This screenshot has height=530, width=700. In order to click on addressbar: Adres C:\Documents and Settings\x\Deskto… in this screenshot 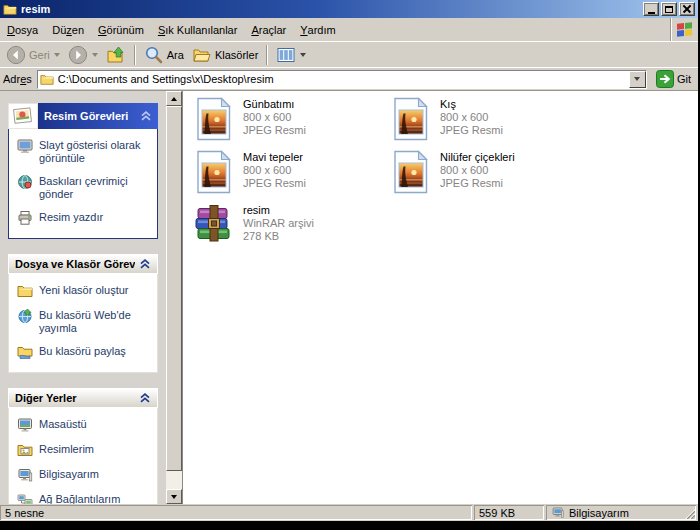, I will do `click(349, 80)`.